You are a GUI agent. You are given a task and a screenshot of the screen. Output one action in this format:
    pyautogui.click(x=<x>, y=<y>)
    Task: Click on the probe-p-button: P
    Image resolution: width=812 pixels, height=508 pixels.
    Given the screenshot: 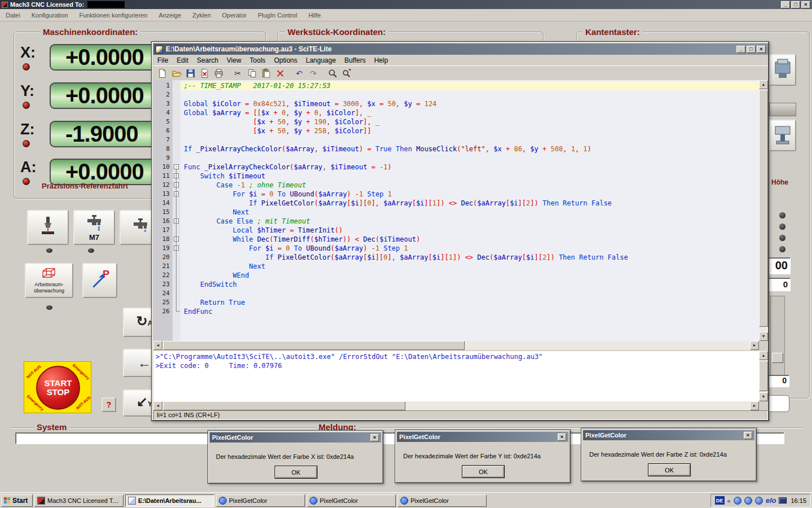 What is the action you would take?
    pyautogui.click(x=100, y=281)
    